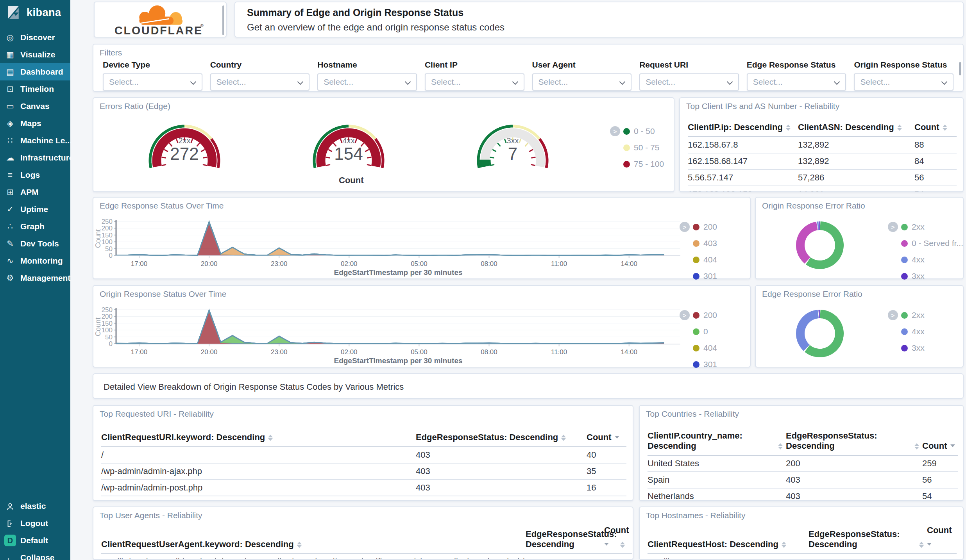  Describe the element at coordinates (35, 506) in the screenshot. I see `sidebar-item-elastic: elastic` at that location.